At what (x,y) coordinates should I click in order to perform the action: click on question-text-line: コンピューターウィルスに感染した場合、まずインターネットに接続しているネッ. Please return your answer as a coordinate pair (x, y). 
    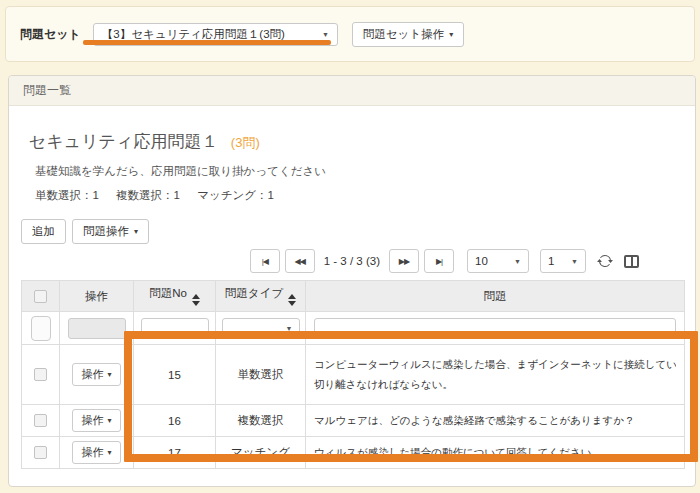
    Looking at the image, I should click on (495, 365).